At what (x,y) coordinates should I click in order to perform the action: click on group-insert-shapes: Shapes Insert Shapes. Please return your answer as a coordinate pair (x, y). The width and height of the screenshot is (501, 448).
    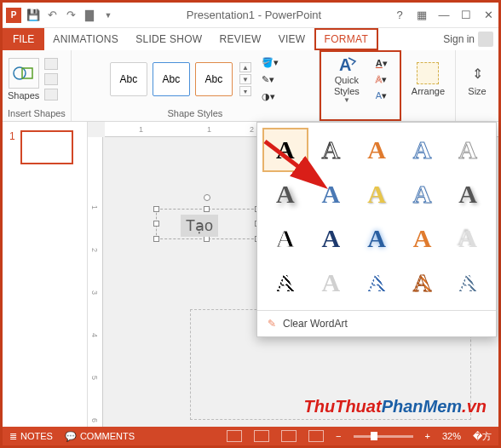
    Looking at the image, I should click on (37, 85).